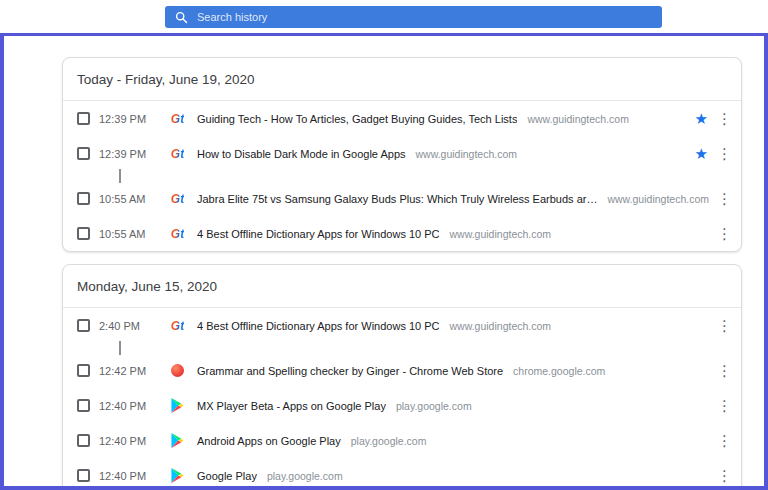  I want to click on date-heading: Monday, June 15, 2020, so click(402, 286).